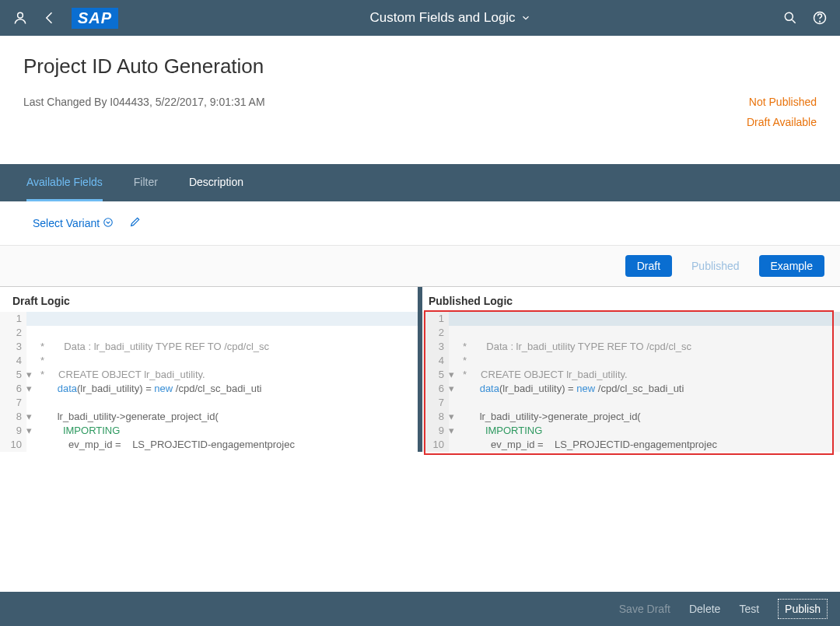  What do you see at coordinates (782, 102) in the screenshot?
I see `status-not-published: Not Published` at bounding box center [782, 102].